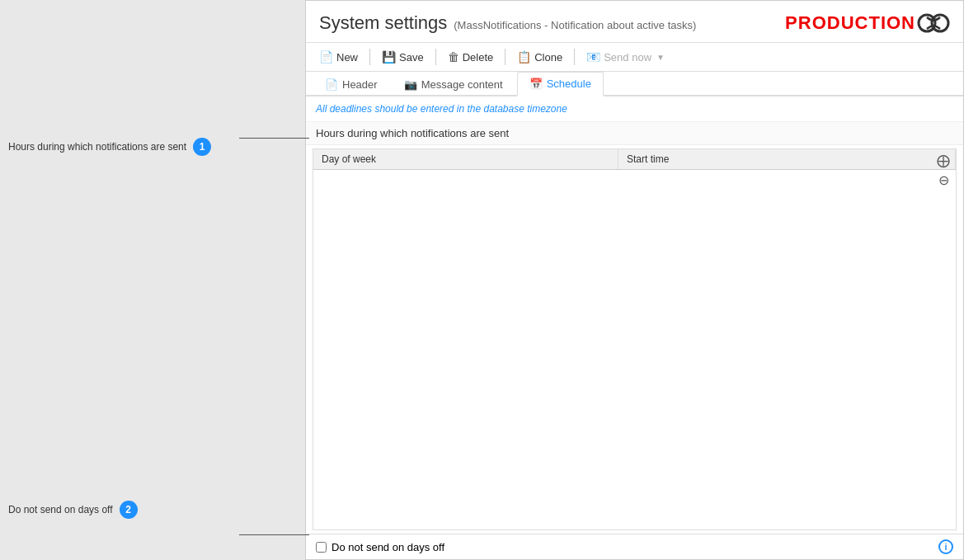 Image resolution: width=964 pixels, height=560 pixels. Describe the element at coordinates (454, 84) in the screenshot. I see `tab-message-content: 📷 Message content` at that location.